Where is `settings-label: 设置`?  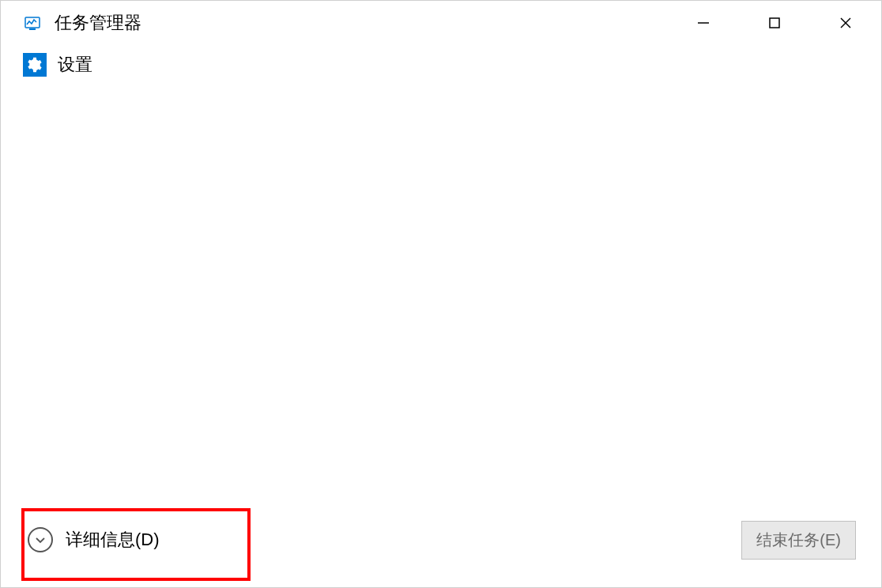
settings-label: 设置 is located at coordinates (75, 65).